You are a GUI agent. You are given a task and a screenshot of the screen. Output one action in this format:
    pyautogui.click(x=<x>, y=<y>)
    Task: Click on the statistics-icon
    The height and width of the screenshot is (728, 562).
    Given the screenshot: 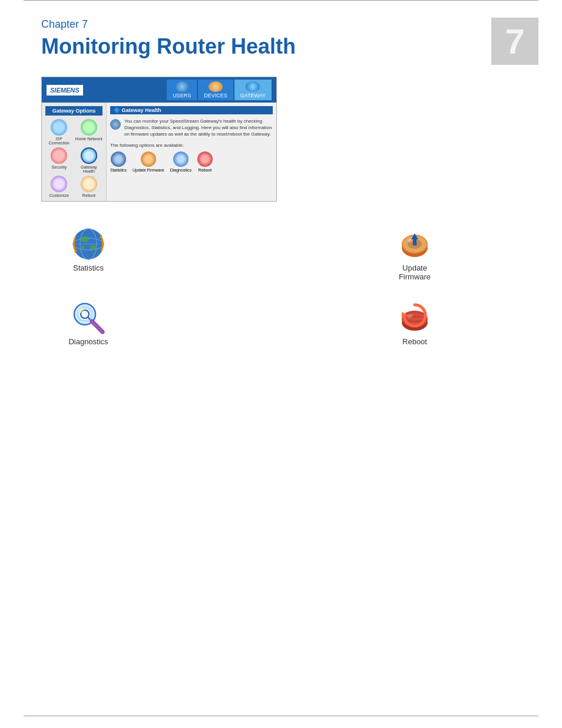 What is the action you would take?
    pyautogui.click(x=88, y=244)
    